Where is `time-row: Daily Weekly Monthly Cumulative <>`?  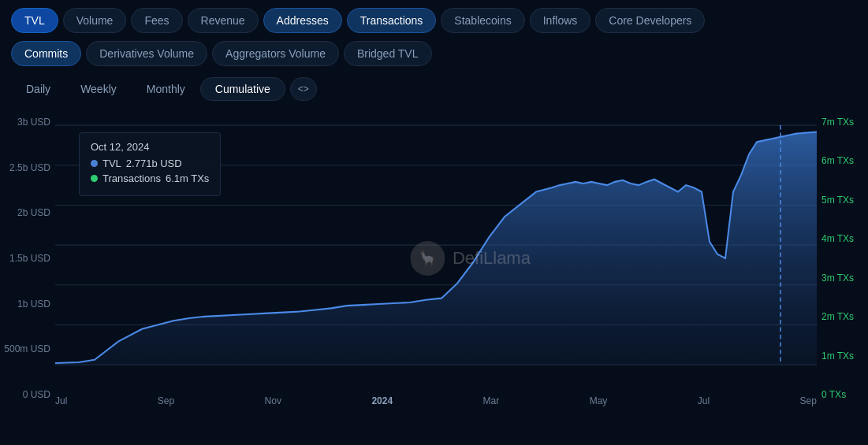
time-row: Daily Weekly Monthly Cumulative <> is located at coordinates (434, 89).